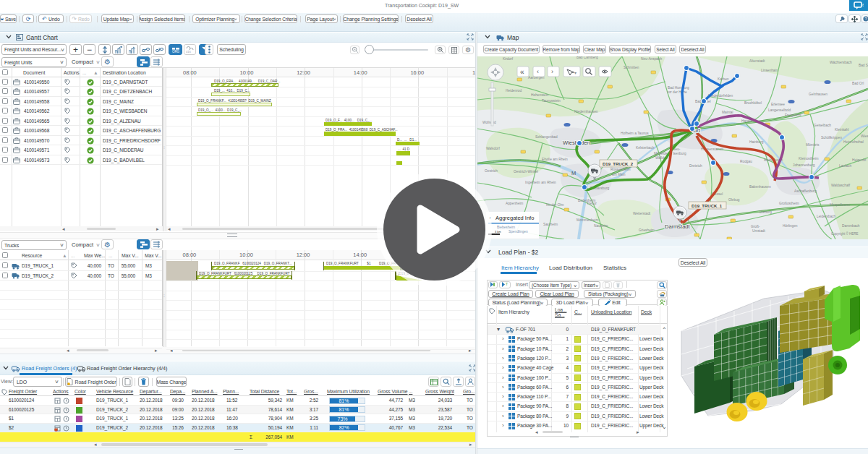 This screenshot has height=454, width=868. Describe the element at coordinates (498, 231) in the screenshot. I see `svg-text: 3 km` at that location.